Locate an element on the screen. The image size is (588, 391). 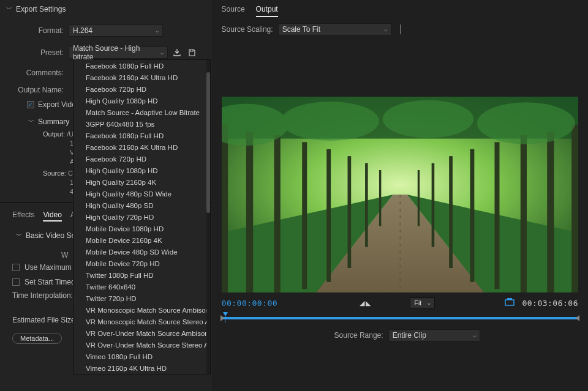
download-preset-icon is located at coordinates (177, 53).